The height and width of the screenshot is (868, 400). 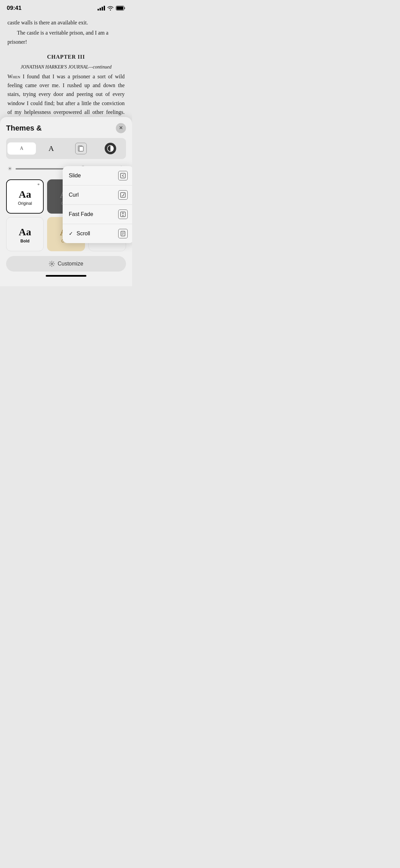 I want to click on curl-icon, so click(x=123, y=195).